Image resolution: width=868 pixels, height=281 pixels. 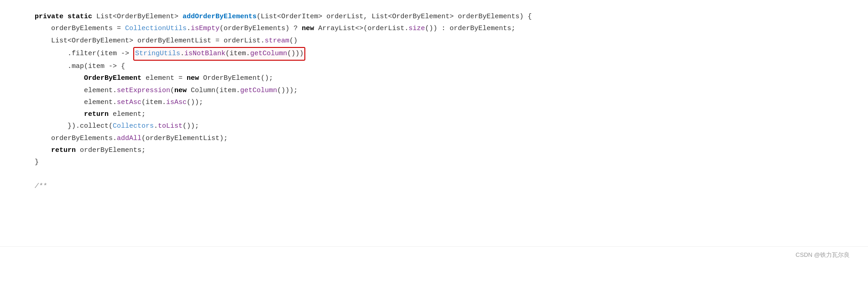 I want to click on code-line-7: element.setExpression(new Column(item.ge…, so click(x=434, y=91).